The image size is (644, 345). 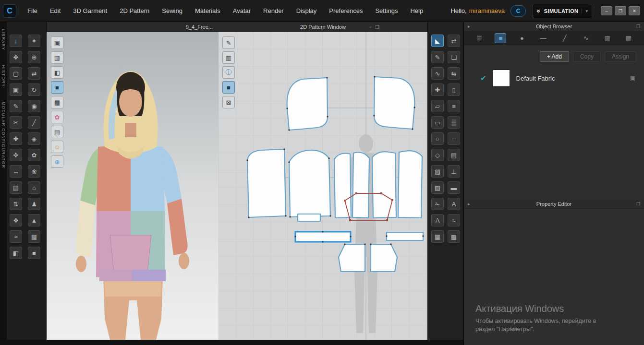 I want to click on garment-show-icon: ▥, so click(x=57, y=58).